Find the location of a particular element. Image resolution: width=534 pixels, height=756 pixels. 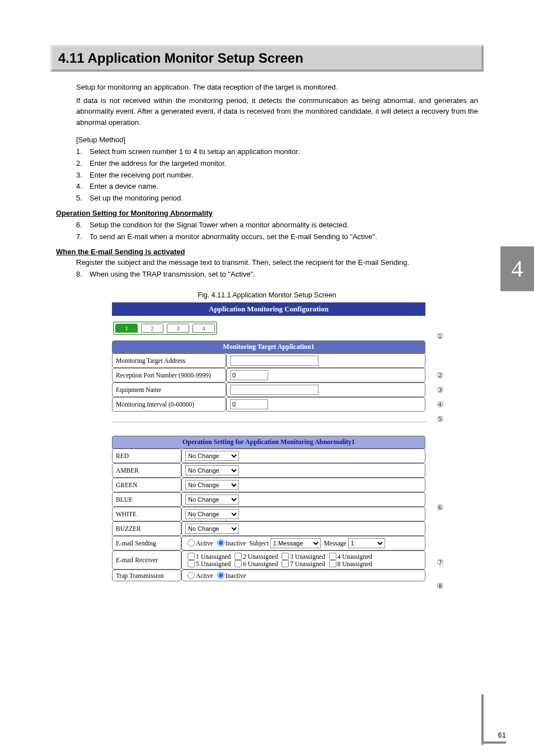

tower-label: AMBER is located at coordinates (147, 470).